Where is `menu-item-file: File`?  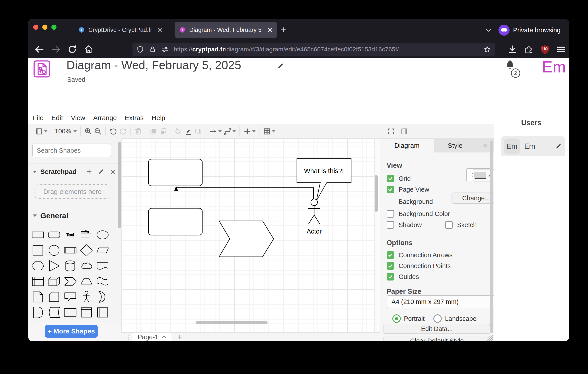
menu-item-file: File is located at coordinates (38, 118).